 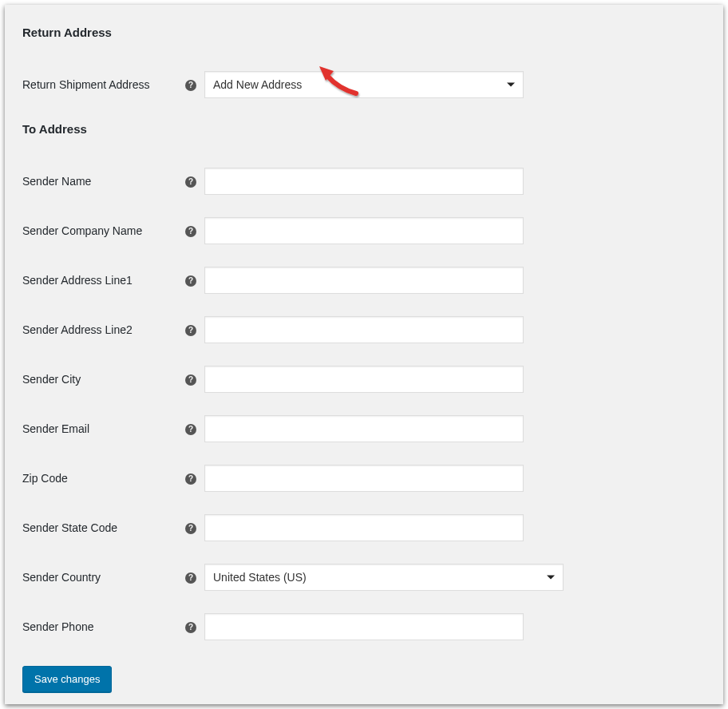 What do you see at coordinates (104, 231) in the screenshot?
I see `label-sender-company-name: Sender Company Name` at bounding box center [104, 231].